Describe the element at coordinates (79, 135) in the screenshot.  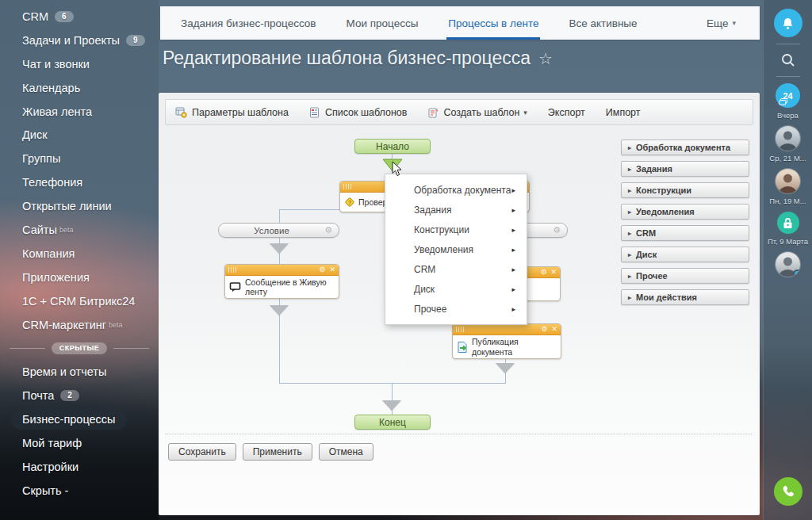
I see `sidebar-item-disk: Диск` at that location.